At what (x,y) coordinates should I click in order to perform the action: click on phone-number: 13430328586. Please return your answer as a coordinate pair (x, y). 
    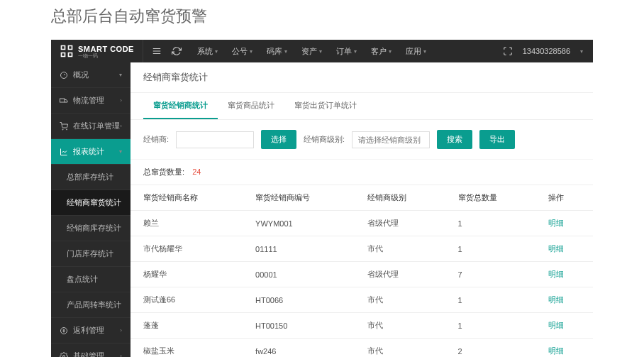
    Looking at the image, I should click on (546, 51).